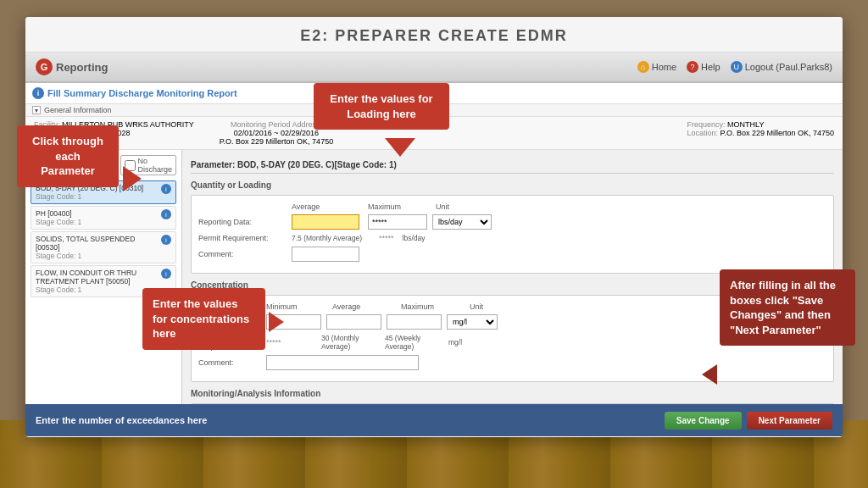 The height and width of the screenshot is (488, 868). I want to click on reporting-max-input, so click(398, 222).